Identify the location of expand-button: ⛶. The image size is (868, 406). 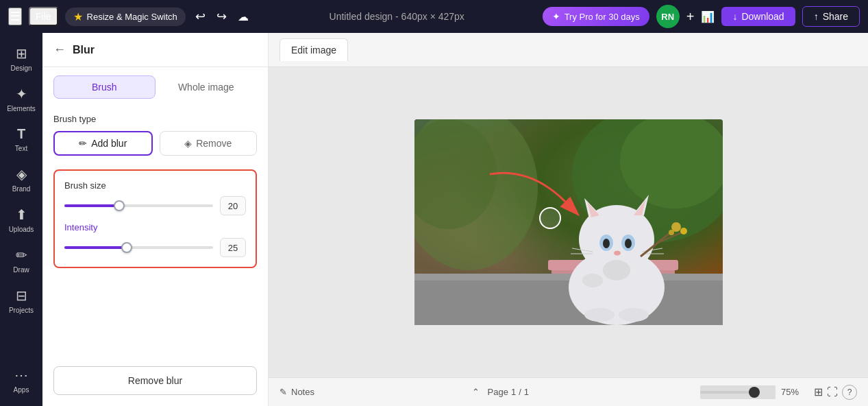
(832, 392).